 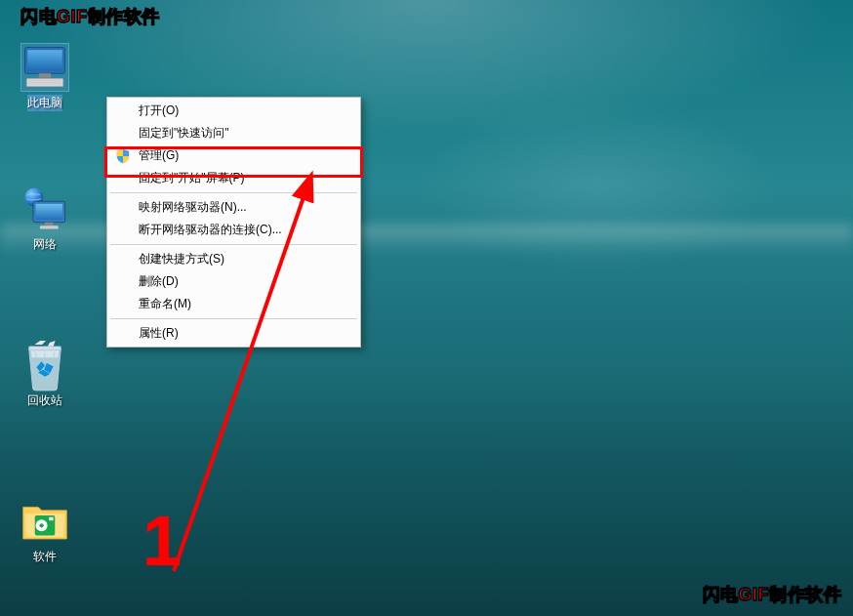 I want to click on computer-icon, so click(x=45, y=67).